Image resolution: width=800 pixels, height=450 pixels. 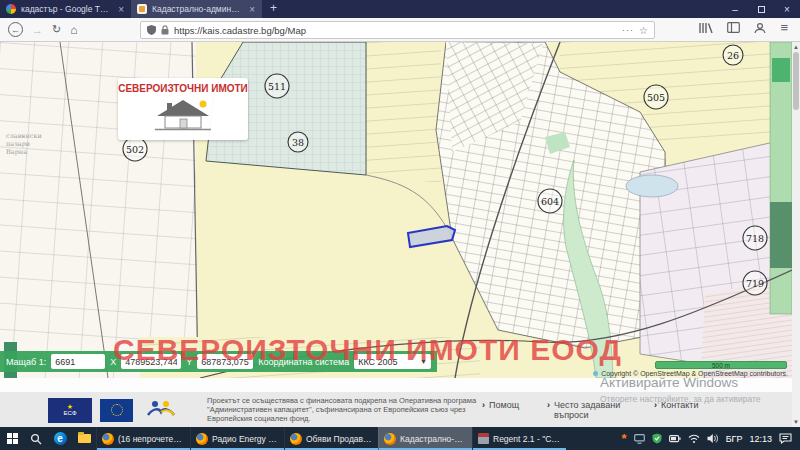 I want to click on scale-input, so click(x=78, y=362).